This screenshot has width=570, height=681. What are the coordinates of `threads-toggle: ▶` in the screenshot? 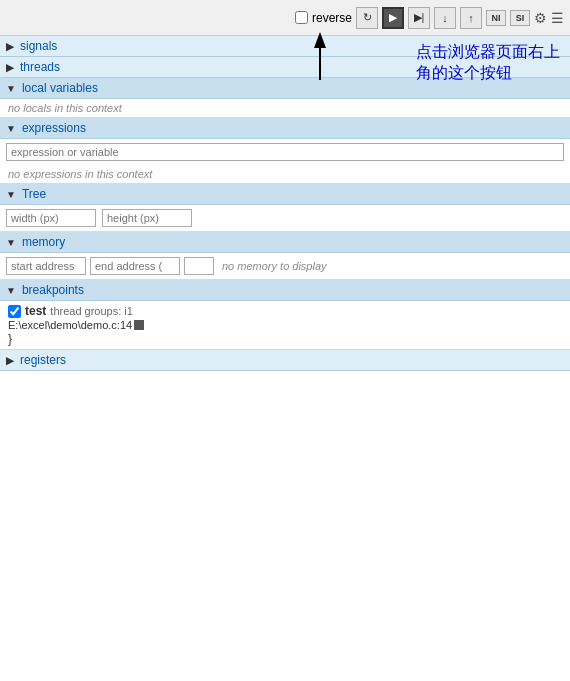 It's located at (10, 68).